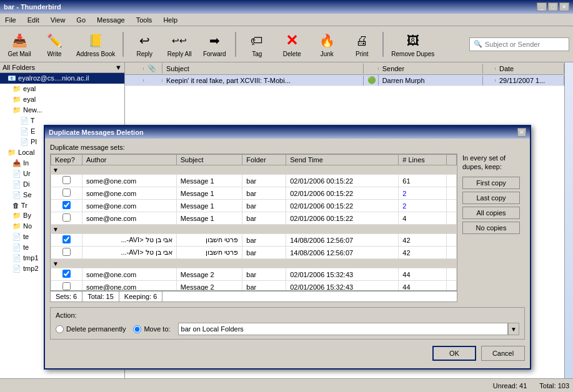  What do you see at coordinates (54, 44) in the screenshot?
I see `write-button: ✏️ Write` at bounding box center [54, 44].